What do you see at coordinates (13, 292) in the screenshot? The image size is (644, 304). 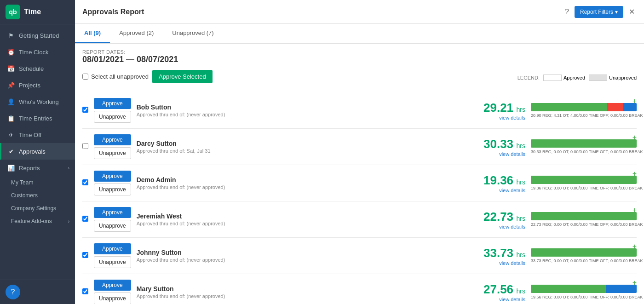 I see `help-button: ?` at bounding box center [13, 292].